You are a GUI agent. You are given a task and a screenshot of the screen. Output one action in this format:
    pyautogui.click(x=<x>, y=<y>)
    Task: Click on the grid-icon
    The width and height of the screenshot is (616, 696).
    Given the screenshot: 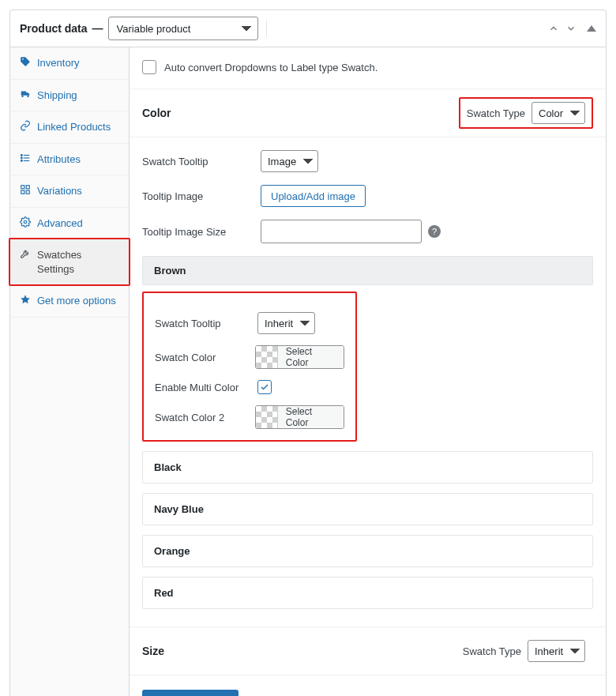 What is the action you would take?
    pyautogui.click(x=25, y=190)
    